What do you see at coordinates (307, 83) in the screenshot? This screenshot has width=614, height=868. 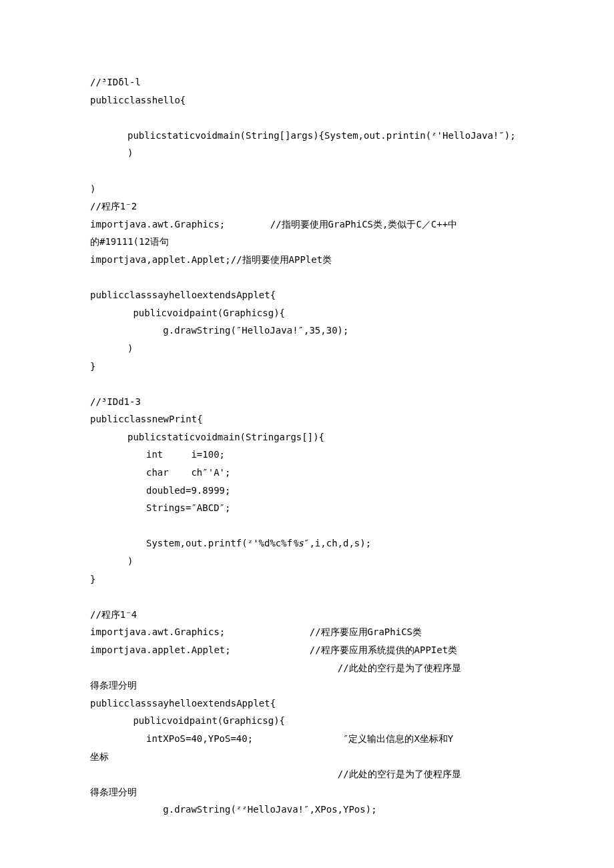 I see `code-line-0: //³IDδl-l` at bounding box center [307, 83].